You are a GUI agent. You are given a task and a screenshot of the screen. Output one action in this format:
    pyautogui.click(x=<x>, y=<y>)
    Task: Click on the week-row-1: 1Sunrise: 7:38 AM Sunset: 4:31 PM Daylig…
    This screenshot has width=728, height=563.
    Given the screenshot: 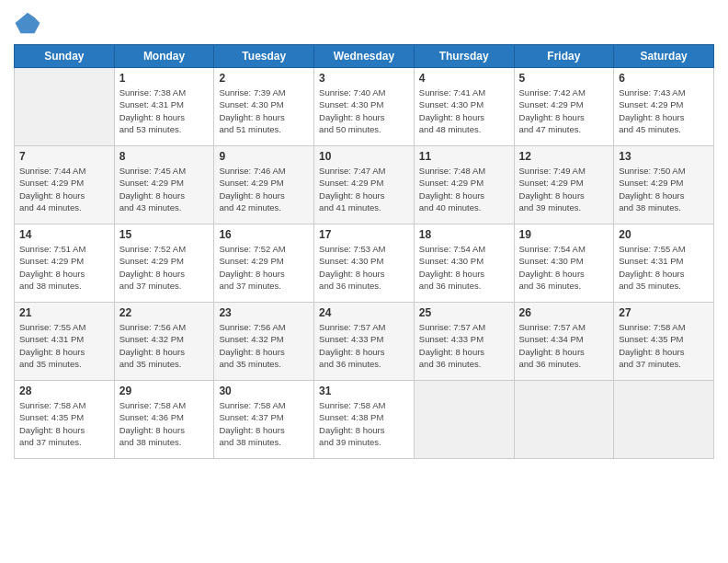 What is the action you would take?
    pyautogui.click(x=364, y=107)
    